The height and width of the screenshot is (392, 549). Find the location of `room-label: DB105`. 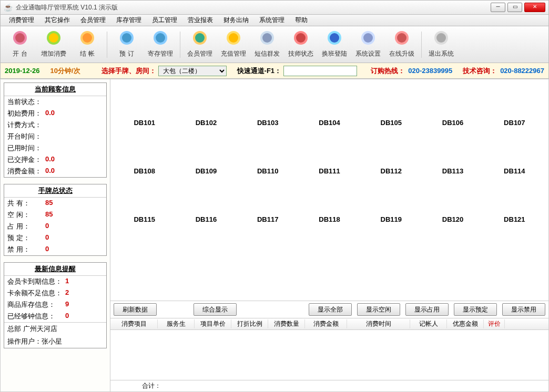

room-label: DB105 is located at coordinates (391, 123).